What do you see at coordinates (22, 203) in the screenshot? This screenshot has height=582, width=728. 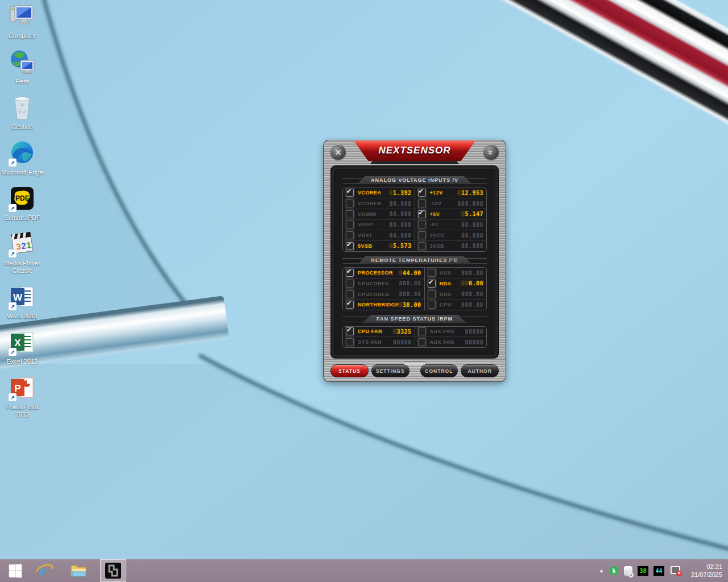 I see `desktop-icon-sumatrapdf: PDF ↗ SumatraPDF` at bounding box center [22, 203].